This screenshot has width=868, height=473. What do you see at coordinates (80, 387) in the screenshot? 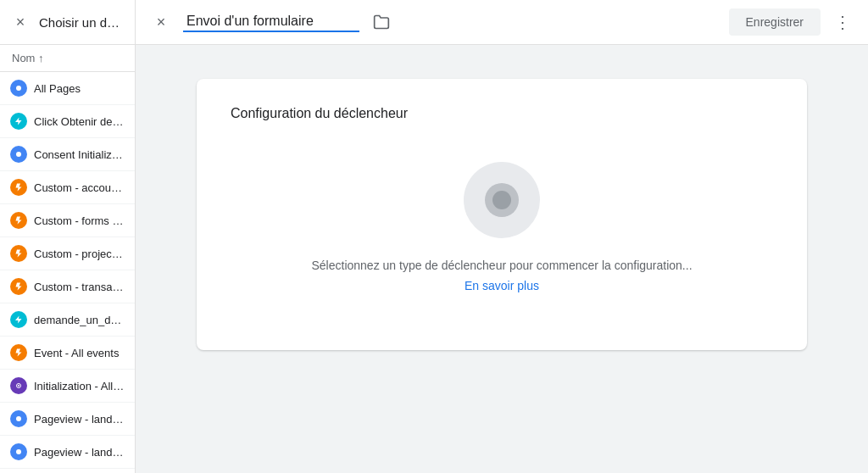
I see `item-label-initialization-all-pages: Initialization - All Pages` at bounding box center [80, 387].